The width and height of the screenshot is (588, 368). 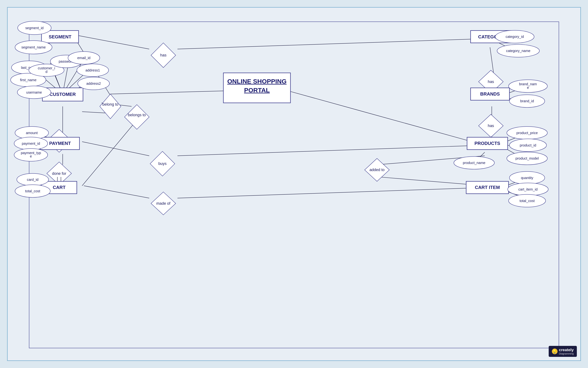 I want to click on svg-text: product_id, so click(x=528, y=146).